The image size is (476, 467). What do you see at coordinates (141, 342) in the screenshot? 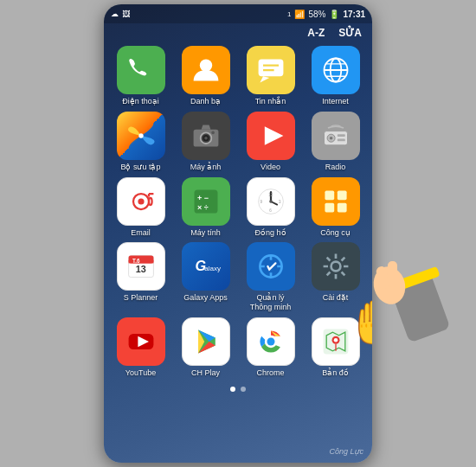
I see `youtube-icon` at bounding box center [141, 342].